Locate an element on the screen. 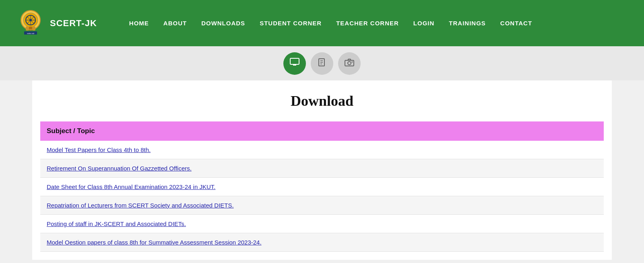  page-title: Download is located at coordinates (322, 101).